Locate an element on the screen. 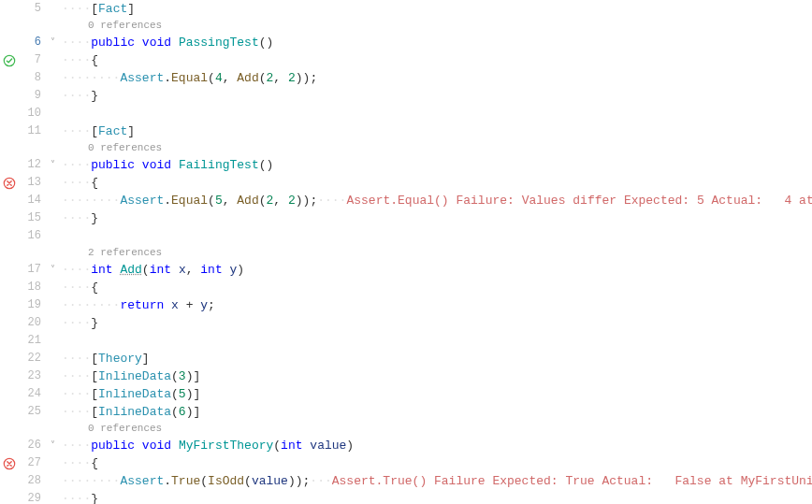 The height and width of the screenshot is (504, 812). line-number: 6 is located at coordinates (31, 43).